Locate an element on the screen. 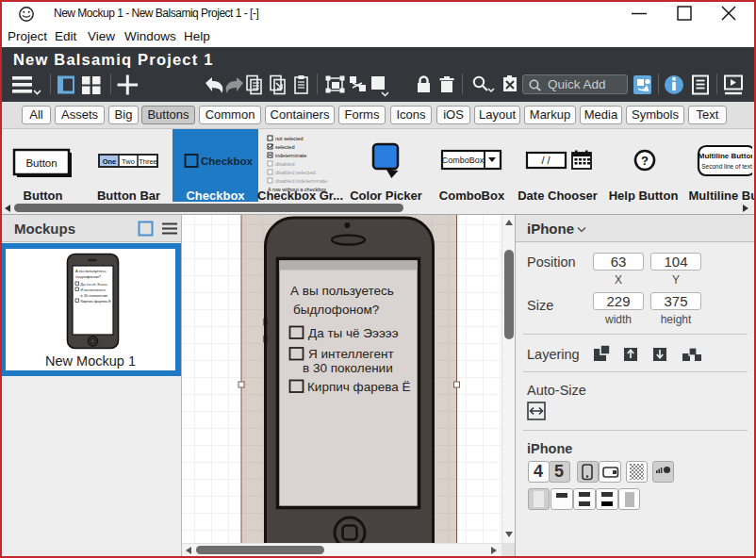 The image size is (756, 558). svg-text: disabled selected is located at coordinates (296, 172).